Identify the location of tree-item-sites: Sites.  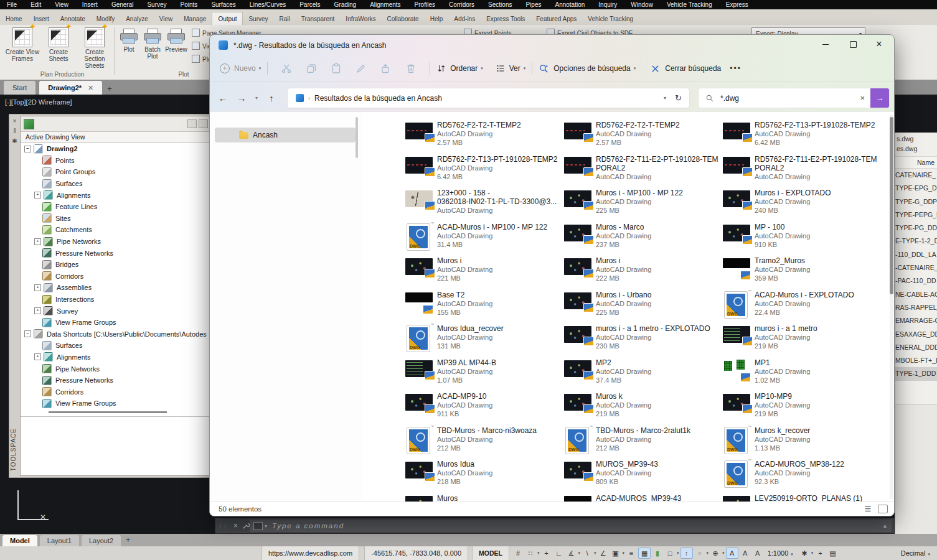
(115, 219).